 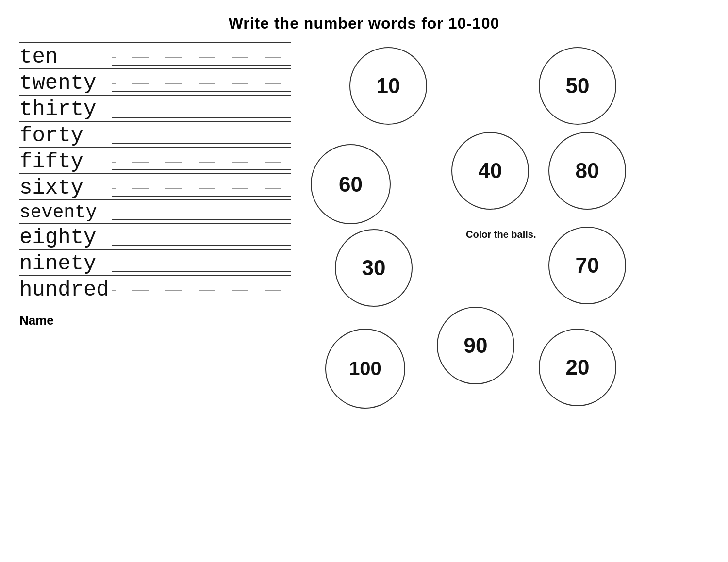 What do you see at coordinates (350, 184) in the screenshot?
I see `ball-60: 60` at bounding box center [350, 184].